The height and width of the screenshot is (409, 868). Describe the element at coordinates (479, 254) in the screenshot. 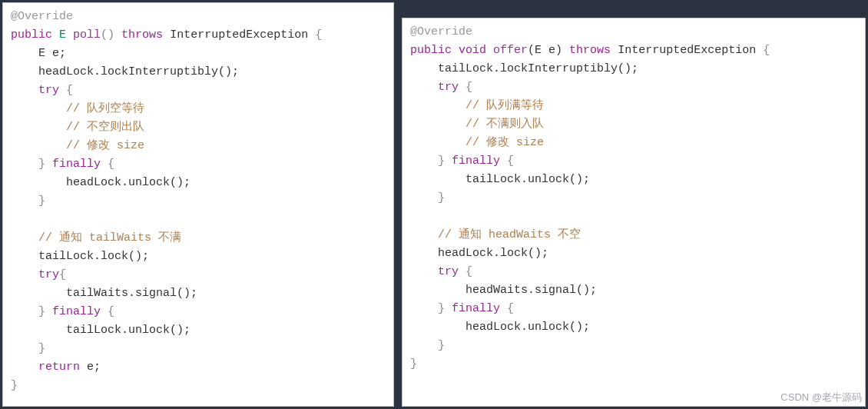

I see `code-line: headLock.lock();` at that location.